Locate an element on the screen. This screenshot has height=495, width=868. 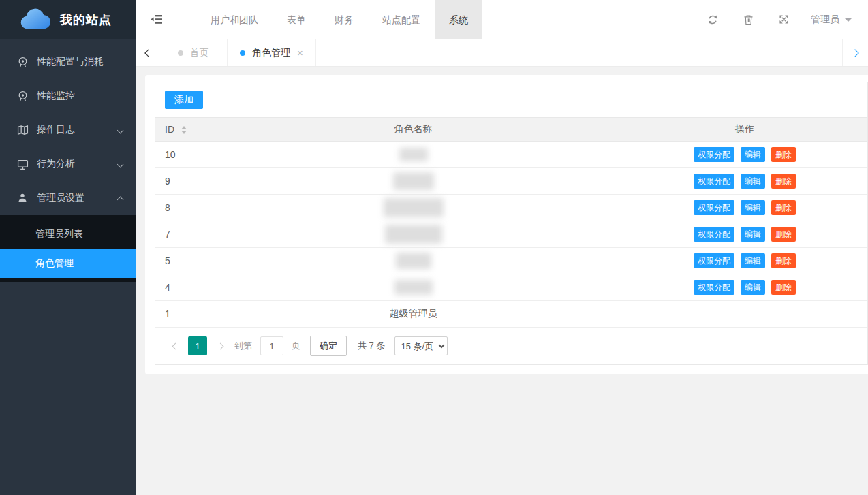
shrink-menu-icon is located at coordinates (157, 19).